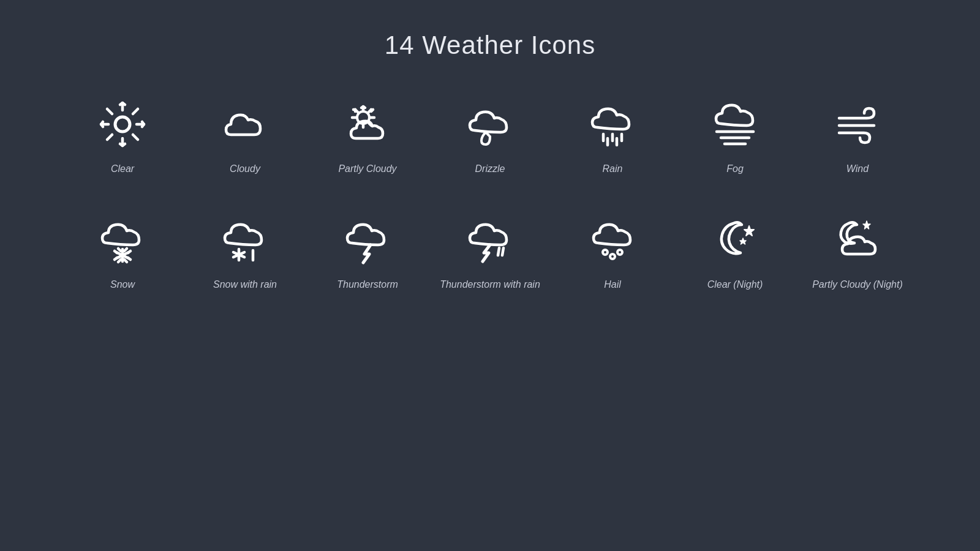 This screenshot has width=980, height=551. Describe the element at coordinates (858, 124) in the screenshot. I see `wind-icon` at that location.